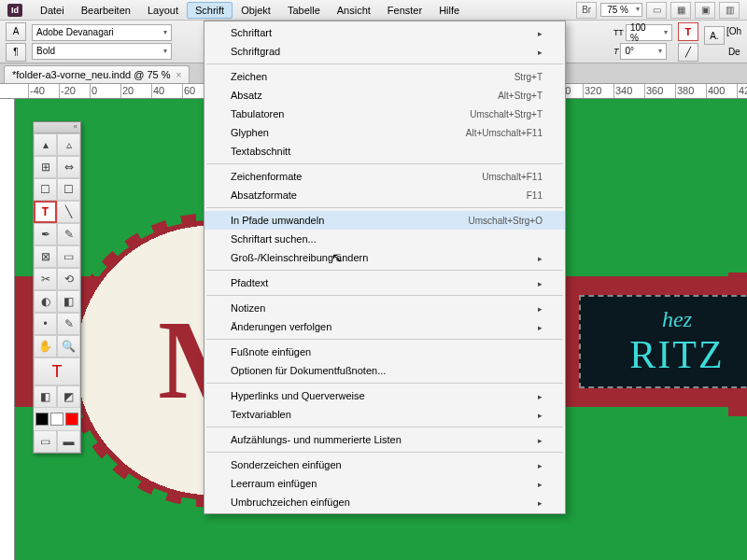 Image resolution: width=747 pixels, height=560 pixels. What do you see at coordinates (69, 279) in the screenshot?
I see `transform-tool: ⟲` at bounding box center [69, 279].